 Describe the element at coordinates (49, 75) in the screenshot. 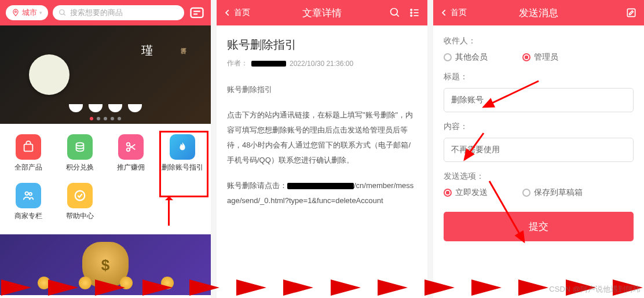

I see `banner-product-image` at that location.